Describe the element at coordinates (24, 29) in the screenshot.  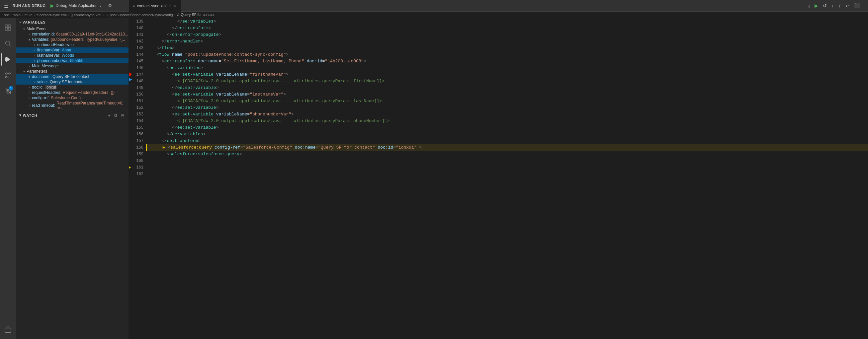
I see `mule-event-toggle: ▾` at that location.